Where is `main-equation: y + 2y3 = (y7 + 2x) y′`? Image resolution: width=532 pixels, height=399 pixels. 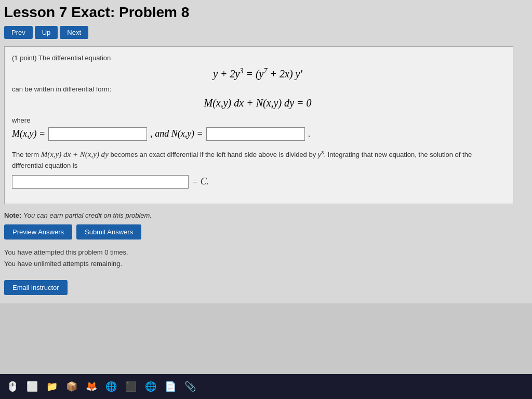
main-equation: y + 2y3 = (y7 + 2x) y′ is located at coordinates (258, 74).